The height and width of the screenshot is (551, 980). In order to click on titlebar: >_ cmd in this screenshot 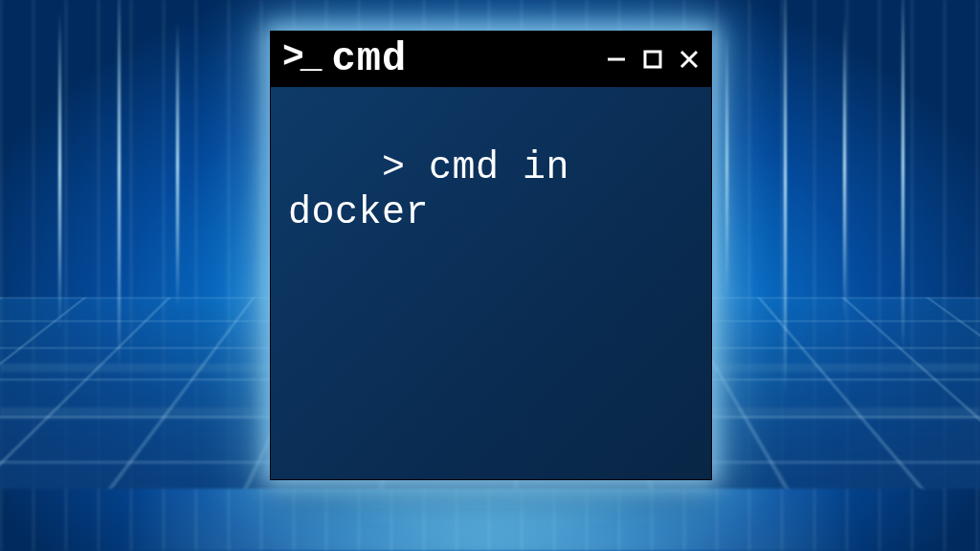, I will do `click(491, 59)`.